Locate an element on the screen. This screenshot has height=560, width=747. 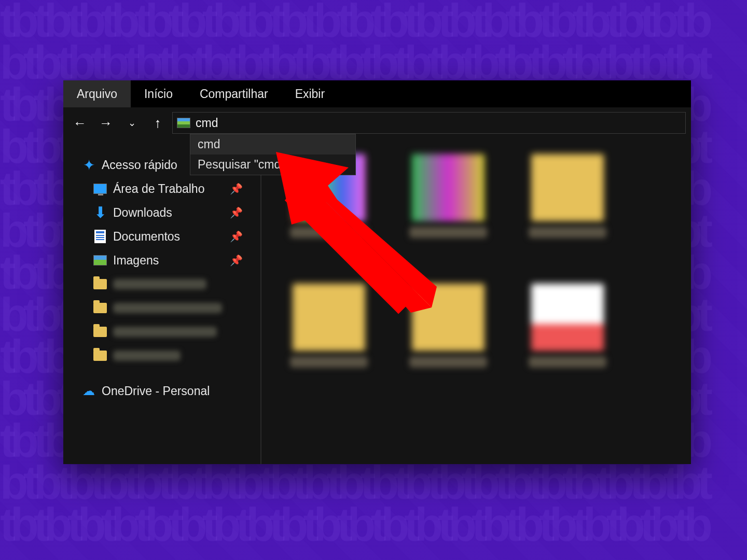
tab-exibir: Exibir is located at coordinates (310, 94).